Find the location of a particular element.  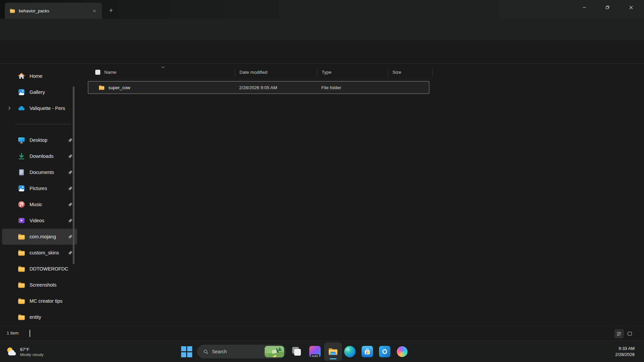

close-icon is located at coordinates (95, 11).